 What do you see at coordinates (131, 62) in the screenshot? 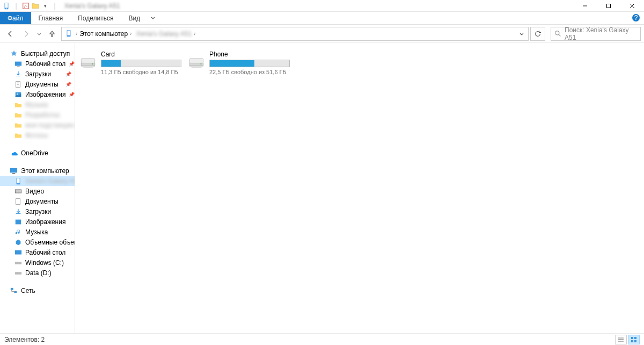
I see `drive-item-card: Card 11,3 ГБ свободно из 14,8 ГБ` at bounding box center [131, 62].